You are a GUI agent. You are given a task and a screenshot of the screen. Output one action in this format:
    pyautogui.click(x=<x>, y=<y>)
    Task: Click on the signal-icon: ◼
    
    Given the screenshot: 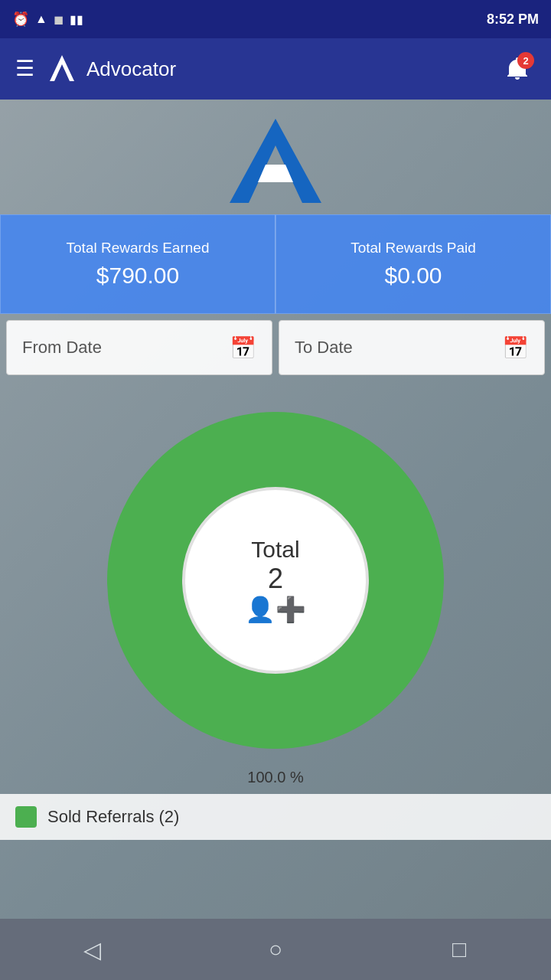 What is the action you would take?
    pyautogui.click(x=58, y=20)
    